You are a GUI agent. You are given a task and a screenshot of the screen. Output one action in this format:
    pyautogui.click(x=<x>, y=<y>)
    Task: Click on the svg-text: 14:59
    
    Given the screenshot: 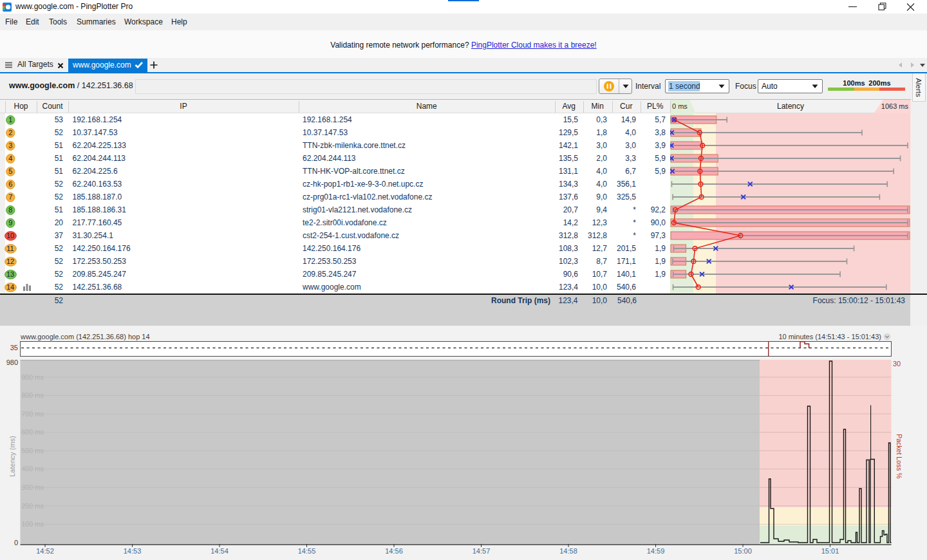 What is the action you would take?
    pyautogui.click(x=656, y=551)
    